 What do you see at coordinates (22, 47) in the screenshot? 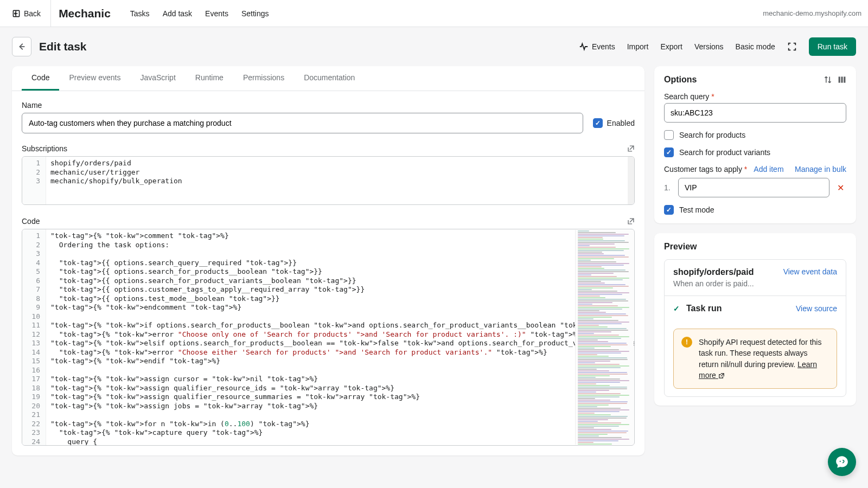
I see `arrow-left-icon` at bounding box center [22, 47].